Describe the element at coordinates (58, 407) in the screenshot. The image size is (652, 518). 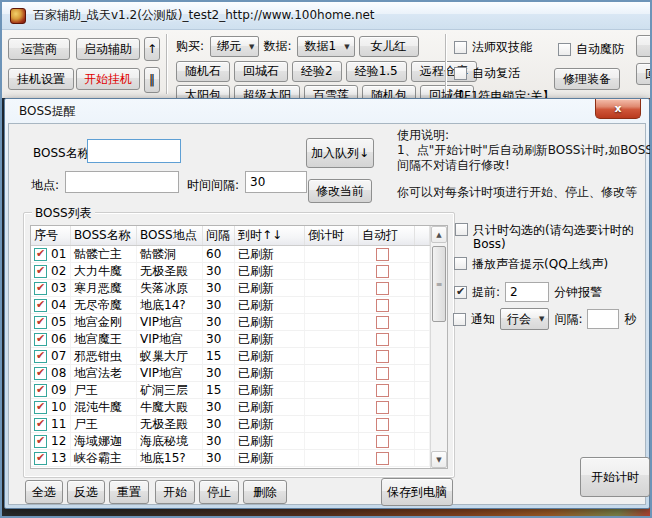
I see `row-num: 10` at that location.